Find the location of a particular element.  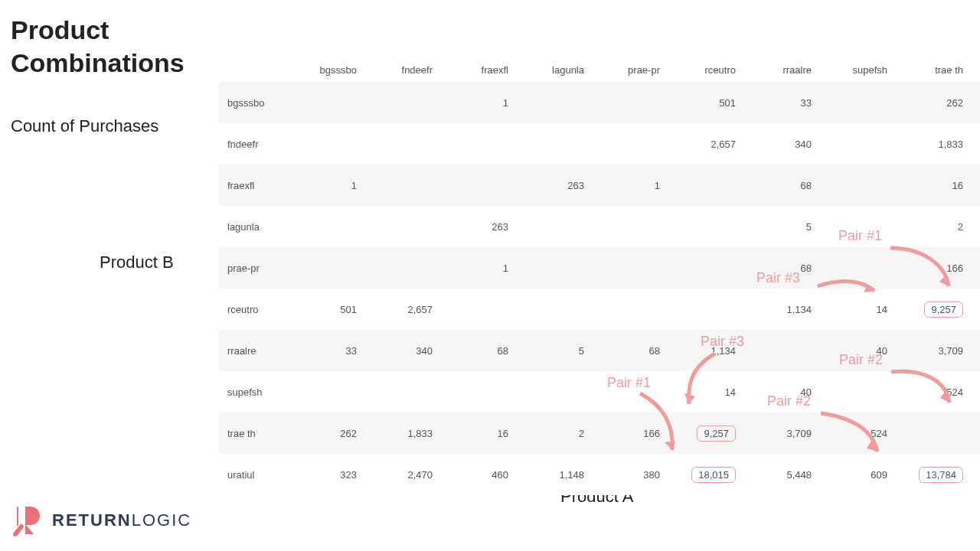

matrix-cell: 1,148 is located at coordinates (974, 227).